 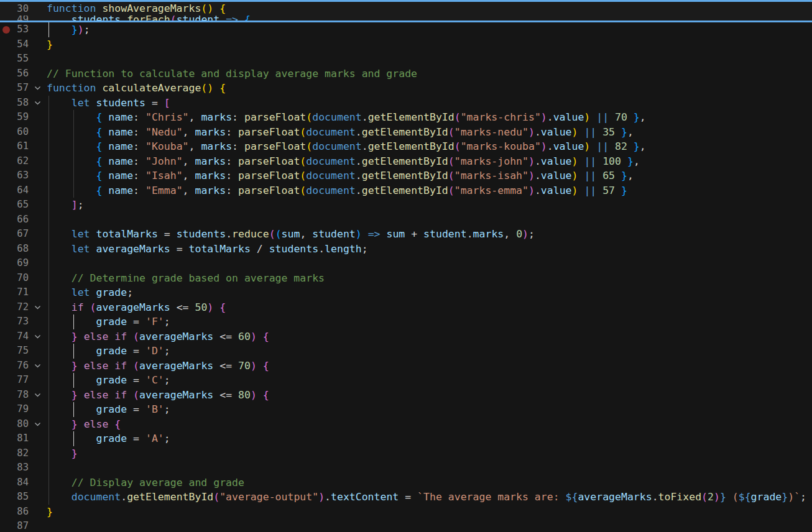 I want to click on code-line: 72 if (averageMarks <= 50) {, so click(x=406, y=308).